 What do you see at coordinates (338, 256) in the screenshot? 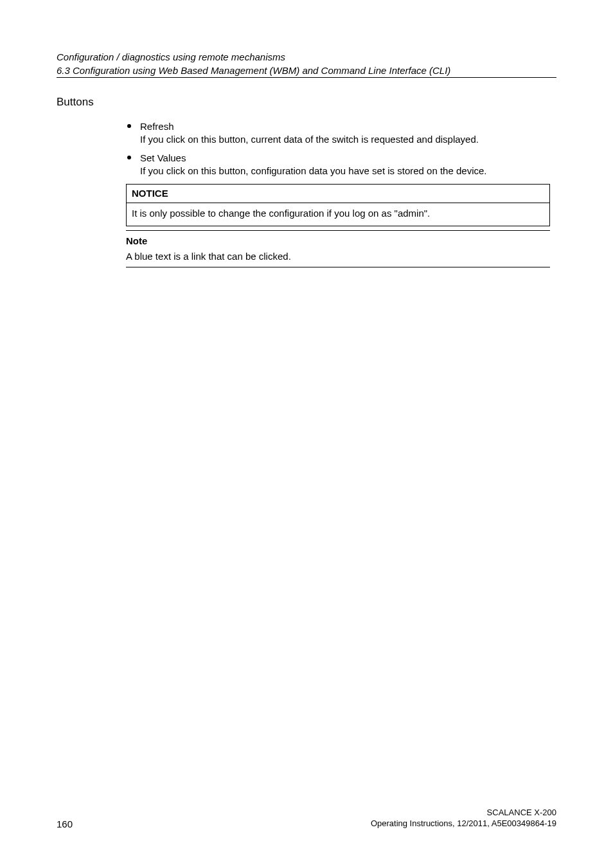
I see `note-text: A blue text is a link that can be clicke…` at bounding box center [338, 256].